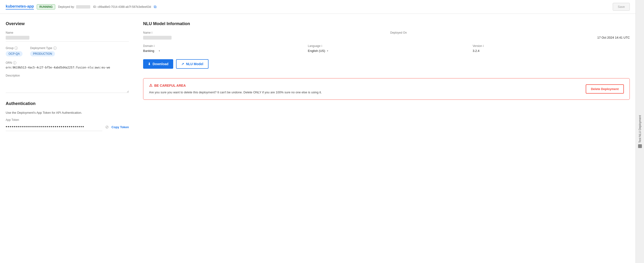  I want to click on description-input, so click(68, 86).